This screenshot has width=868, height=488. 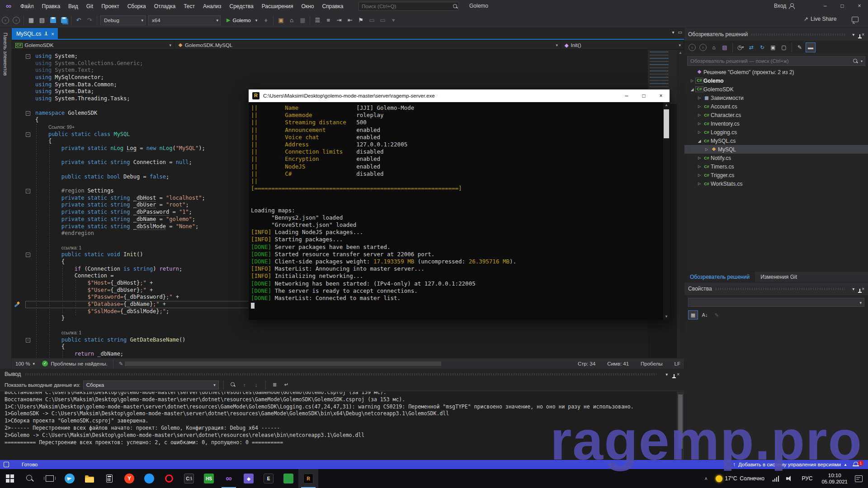 What do you see at coordinates (842, 6) in the screenshot?
I see `maximize-button: □` at bounding box center [842, 6].